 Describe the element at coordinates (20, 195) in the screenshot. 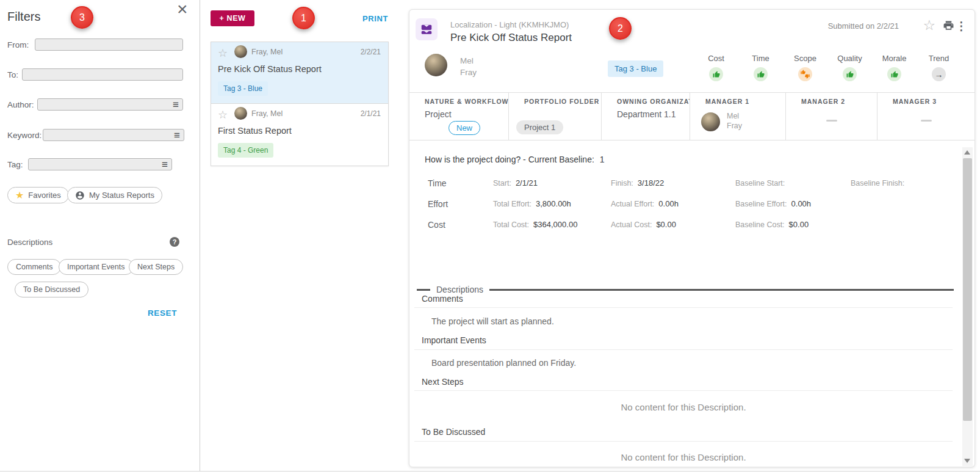

I see `star-icon: ★` at that location.